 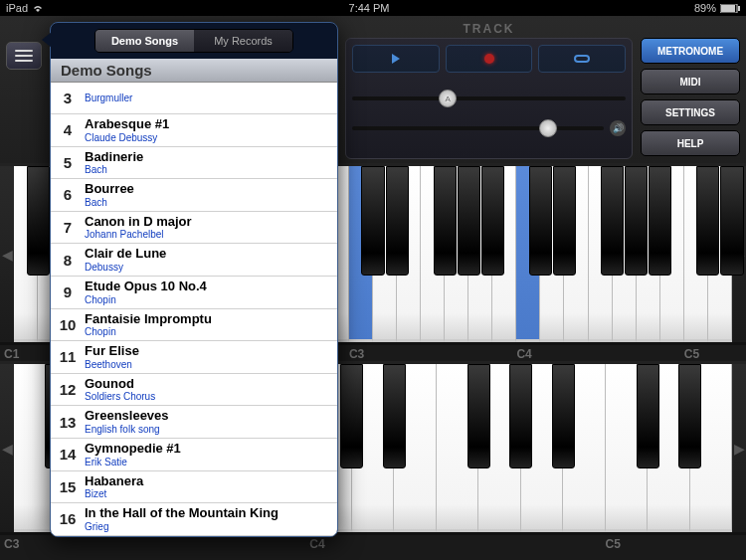 I want to click on octave-label: C5, so click(x=692, y=354).